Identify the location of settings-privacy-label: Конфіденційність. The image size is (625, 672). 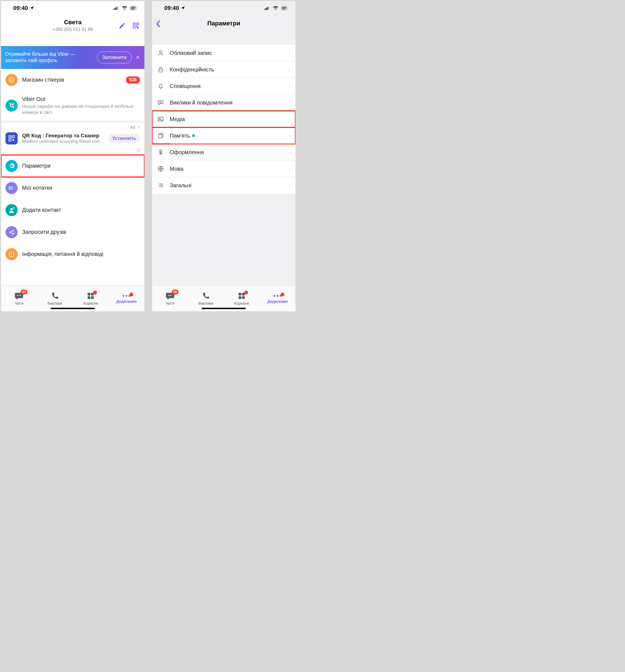
(227, 70).